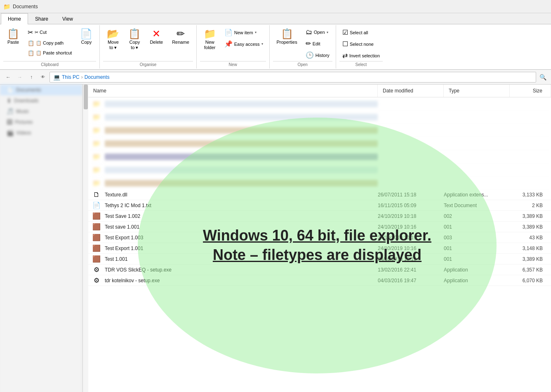 The image size is (551, 392). I want to click on sidebar-item-label-videos: Videos, so click(24, 133).